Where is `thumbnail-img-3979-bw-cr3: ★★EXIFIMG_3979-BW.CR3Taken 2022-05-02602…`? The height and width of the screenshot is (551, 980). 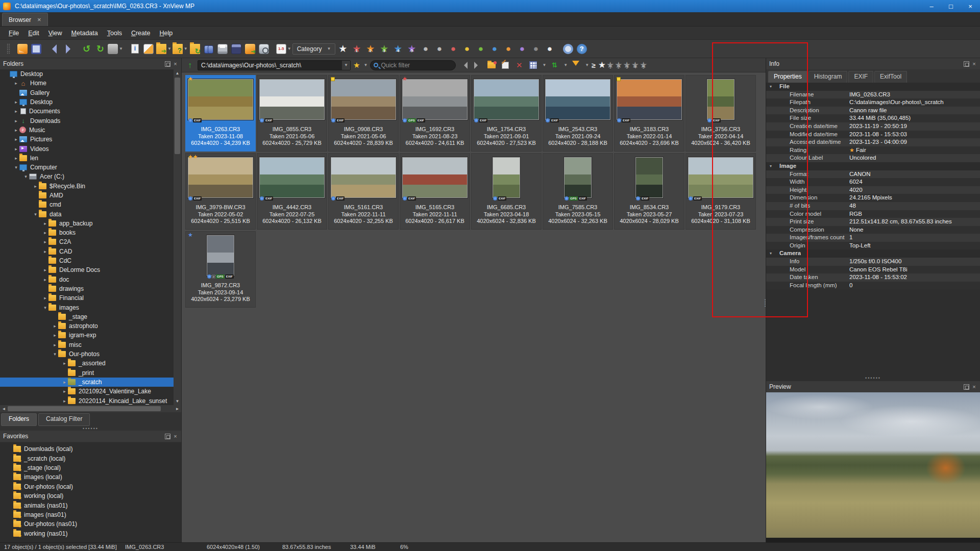
thumbnail-img-3979-bw-cr3: ★★EXIFIMG_3979-BW.CR3Taken 2022-05-02602… is located at coordinates (220, 191).